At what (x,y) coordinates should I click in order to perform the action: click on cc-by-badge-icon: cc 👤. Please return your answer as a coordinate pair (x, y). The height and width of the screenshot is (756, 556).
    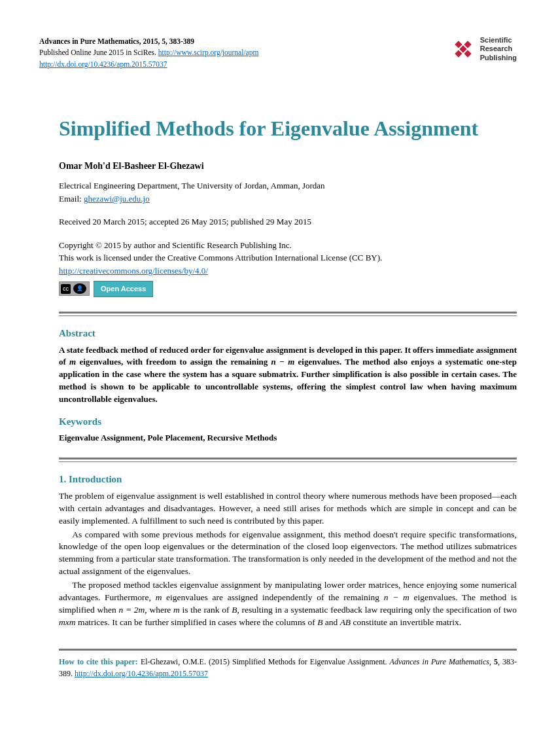
    Looking at the image, I should click on (75, 289).